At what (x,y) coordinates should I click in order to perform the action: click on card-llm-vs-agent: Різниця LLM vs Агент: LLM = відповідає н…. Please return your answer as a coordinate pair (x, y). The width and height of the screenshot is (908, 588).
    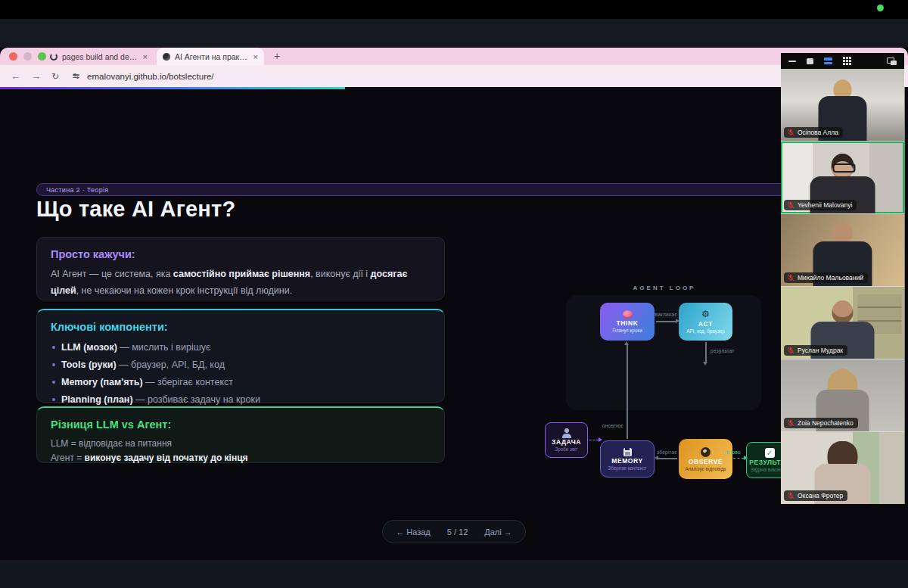
    Looking at the image, I should click on (241, 434).